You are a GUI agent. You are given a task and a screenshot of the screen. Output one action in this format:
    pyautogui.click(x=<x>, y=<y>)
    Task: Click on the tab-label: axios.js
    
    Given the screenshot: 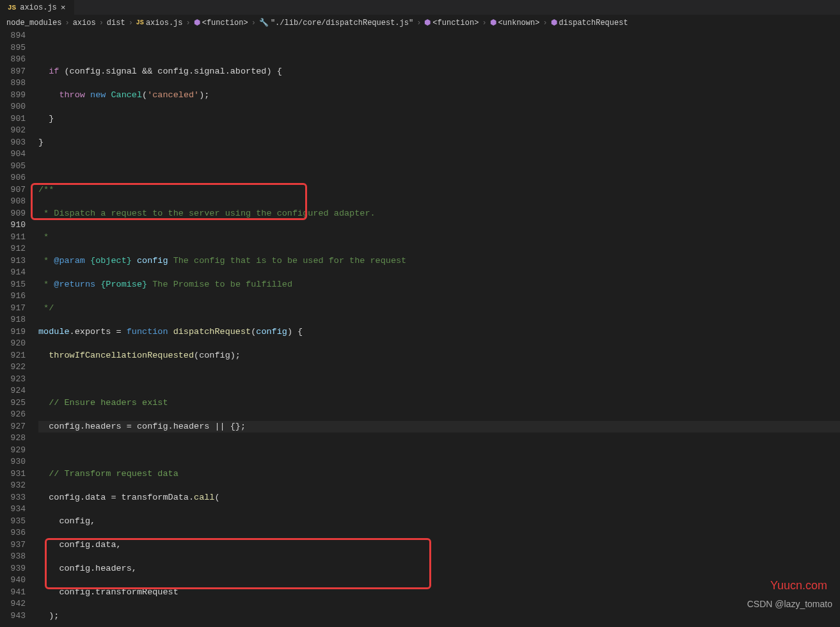 What is the action you would take?
    pyautogui.click(x=38, y=8)
    